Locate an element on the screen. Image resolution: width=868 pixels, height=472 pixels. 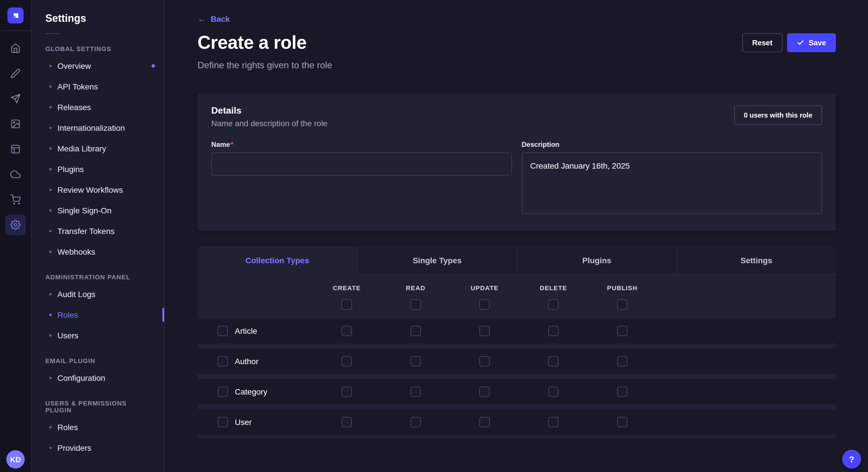
details-subtitle: Name and description of the role is located at coordinates (270, 123).